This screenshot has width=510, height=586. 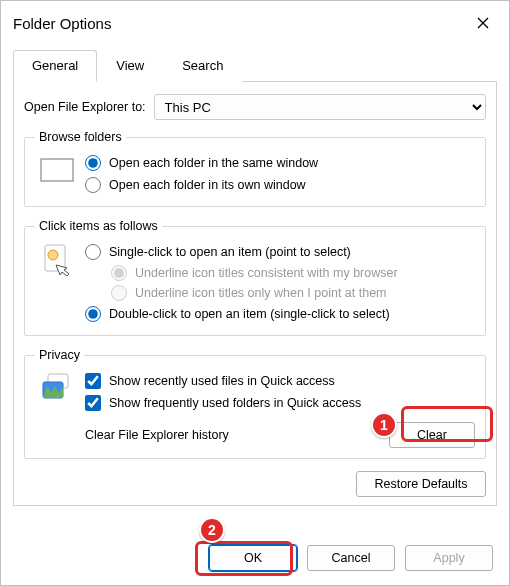 I want to click on radio-single-click-input, so click(x=93, y=252).